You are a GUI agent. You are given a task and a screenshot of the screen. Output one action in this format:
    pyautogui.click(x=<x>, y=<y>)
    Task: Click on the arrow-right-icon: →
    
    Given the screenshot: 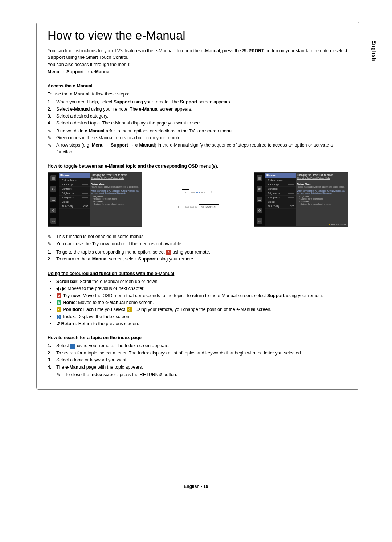 What is the action you would take?
    pyautogui.click(x=211, y=192)
    